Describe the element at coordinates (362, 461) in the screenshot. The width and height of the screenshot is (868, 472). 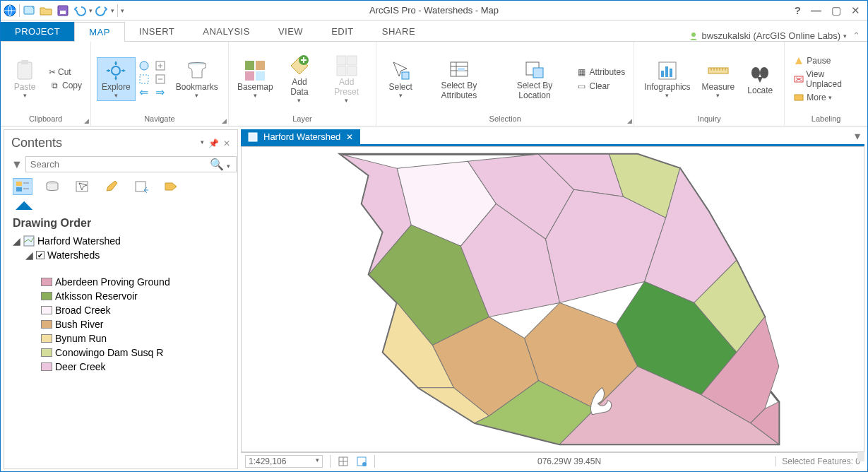
I see `status-tool2-icon` at that location.